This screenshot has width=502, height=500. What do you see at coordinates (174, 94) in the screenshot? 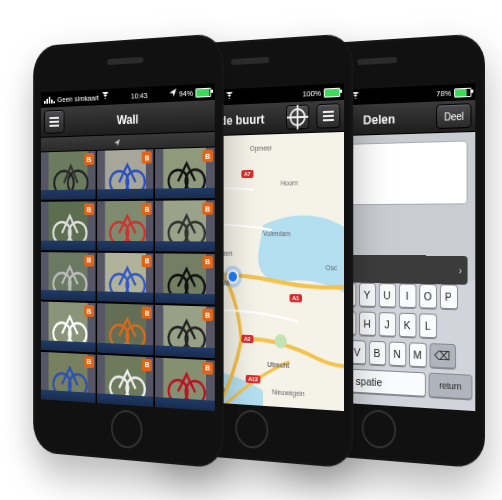
I see `location-arrow-icon` at bounding box center [174, 94].